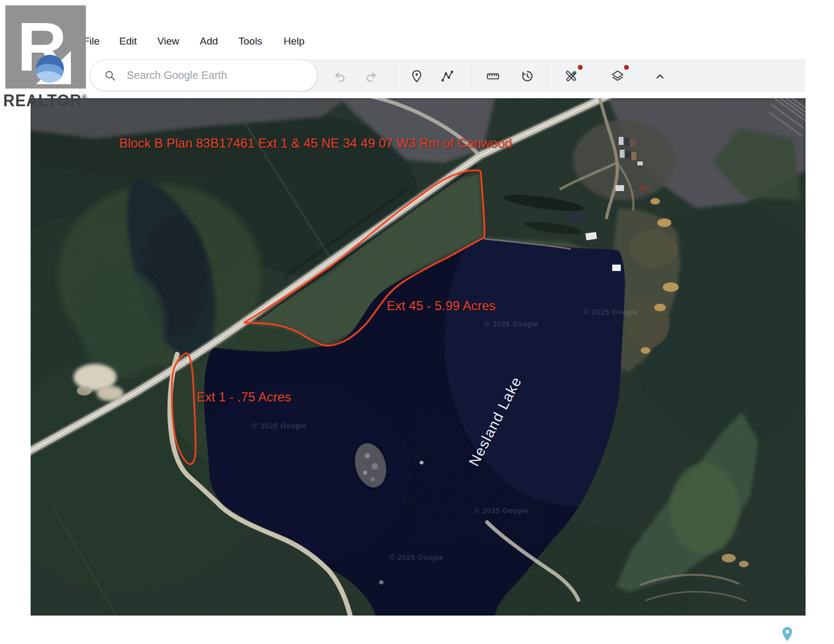 The width and height of the screenshot is (834, 644). Describe the element at coordinates (787, 634) in the screenshot. I see `map-pin-icon` at that location.